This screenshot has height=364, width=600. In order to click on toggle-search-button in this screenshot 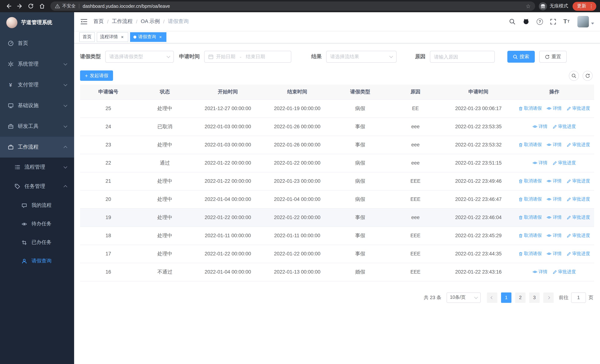, I will do `click(574, 75)`.